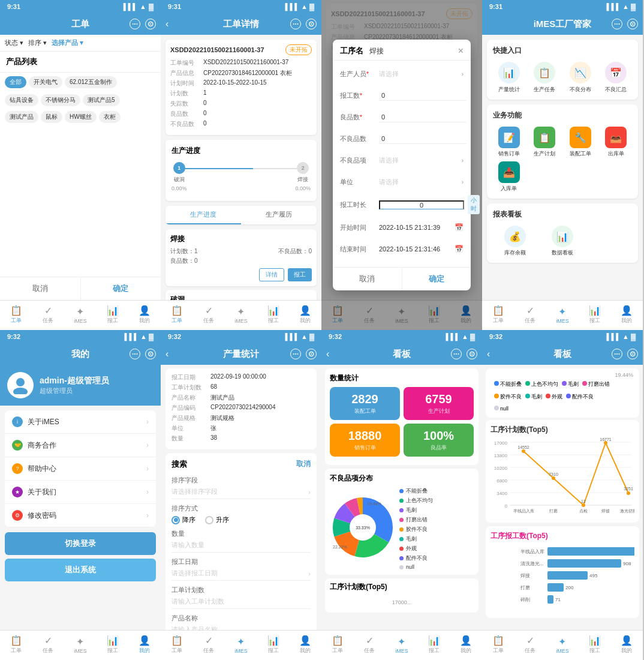  What do you see at coordinates (80, 422) in the screenshot?
I see `menu-about-imes: i 关于iMES ›` at bounding box center [80, 422].